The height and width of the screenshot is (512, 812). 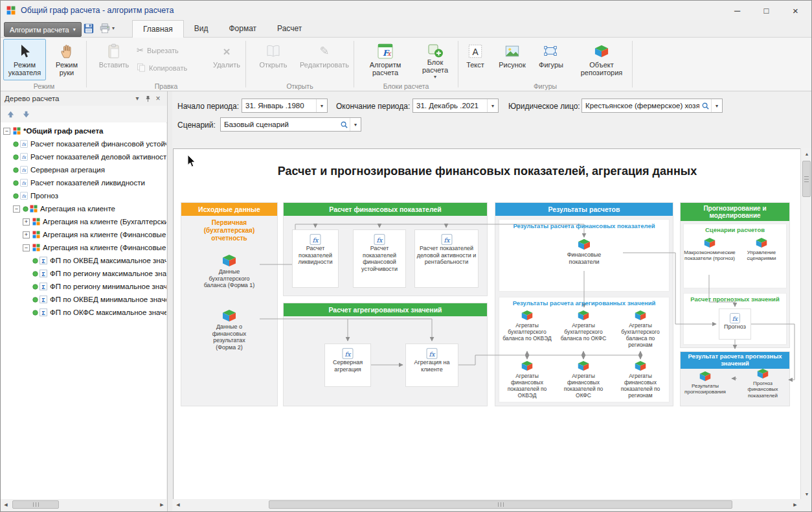 What do you see at coordinates (456, 106) in the screenshot?
I see `period-end-input: 31. Декабрь .2021 ▾` at bounding box center [456, 106].